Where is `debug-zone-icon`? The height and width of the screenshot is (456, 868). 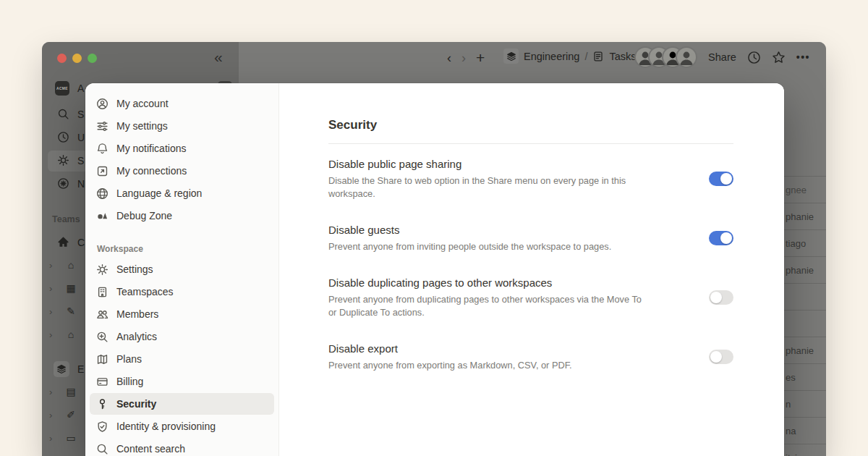 debug-zone-icon is located at coordinates (103, 216).